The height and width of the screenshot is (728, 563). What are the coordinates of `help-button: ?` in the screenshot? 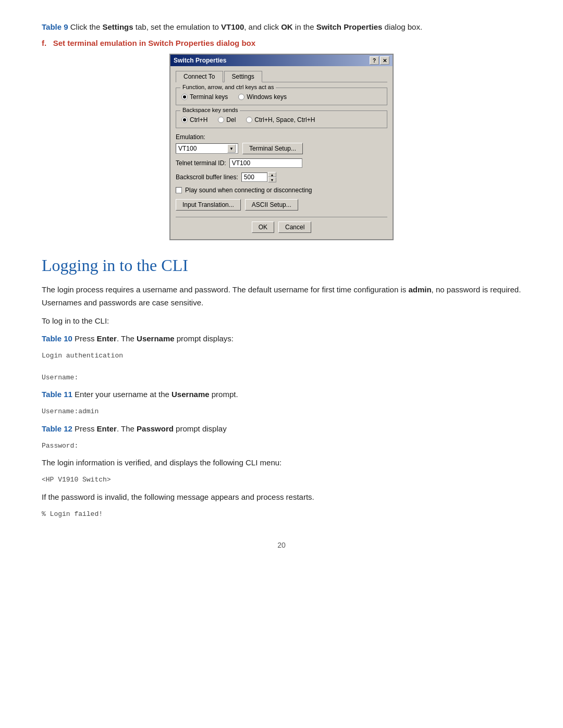 It's located at (374, 60).